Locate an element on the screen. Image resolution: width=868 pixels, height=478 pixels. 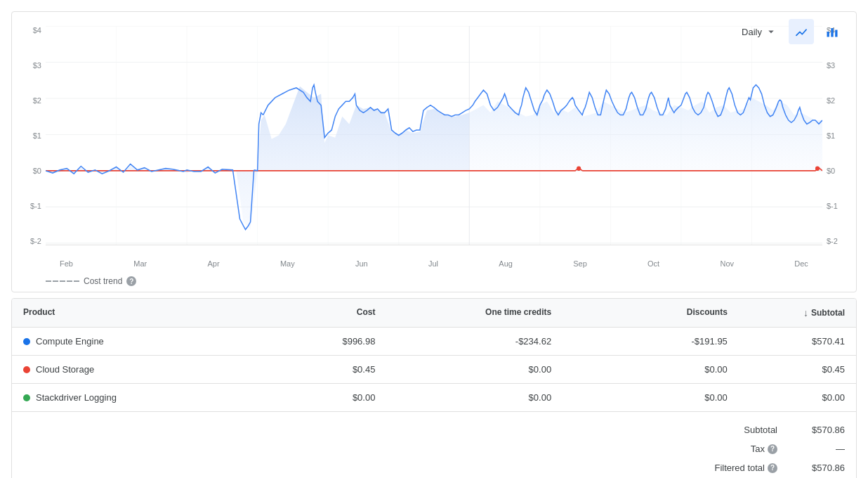
y-label-right-2: $2 is located at coordinates (831, 101).